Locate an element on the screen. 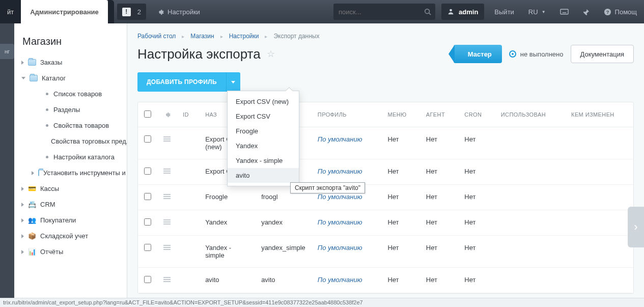 Image resolution: width=644 pixels, height=307 pixels. lang-switch: RU ▼ is located at coordinates (537, 12).